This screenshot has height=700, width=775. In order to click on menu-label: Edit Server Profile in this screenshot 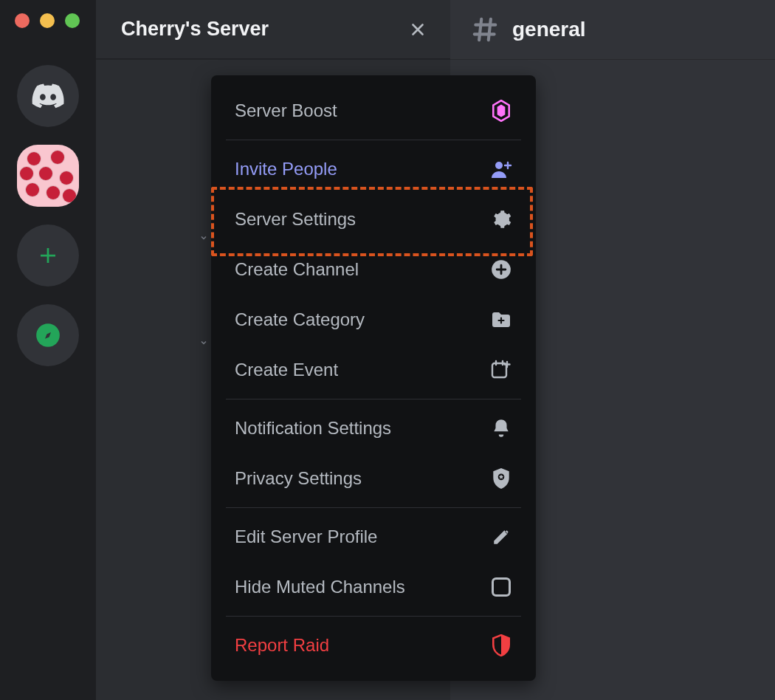, I will do `click(306, 537)`.